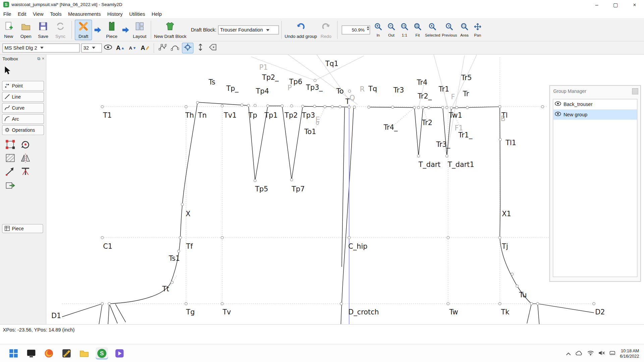 This screenshot has height=362, width=644. Describe the element at coordinates (22, 229) in the screenshot. I see `toolbox-piece-button: Piece` at that location.